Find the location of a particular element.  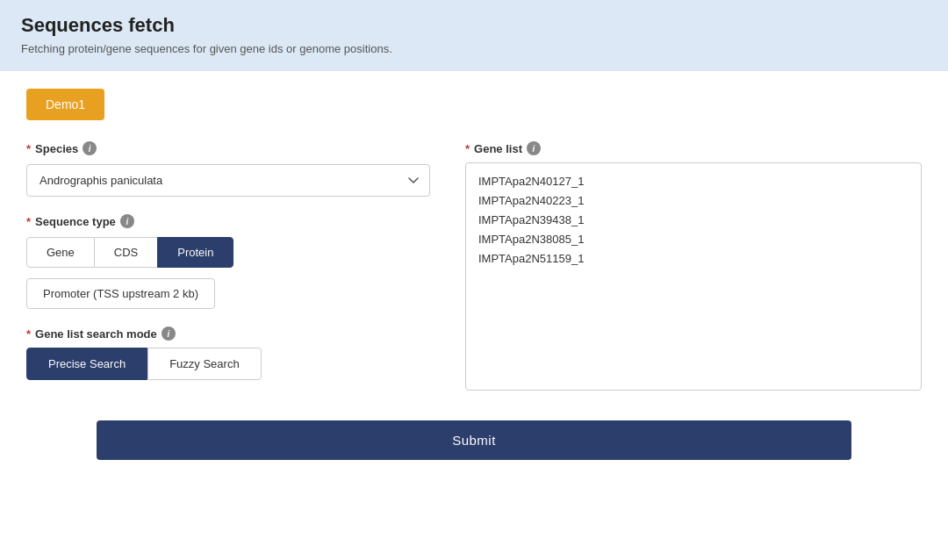

seq-type-button-group: Gene CDS Protein is located at coordinates (228, 253).